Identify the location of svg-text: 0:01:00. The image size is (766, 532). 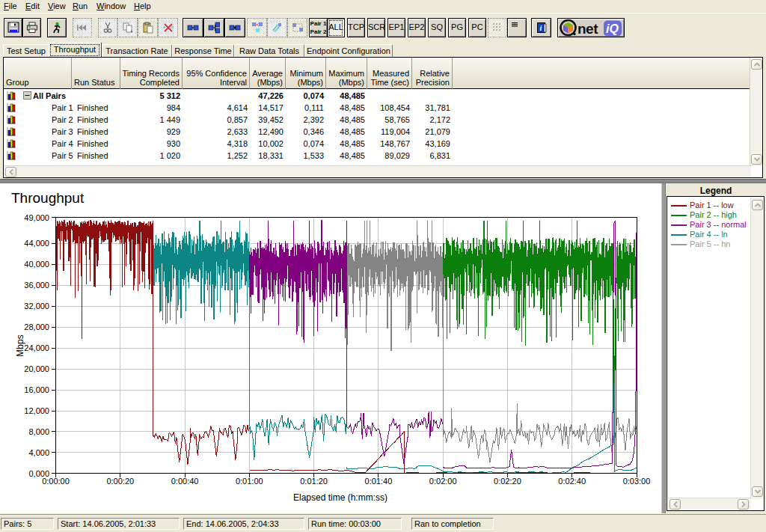
(250, 481).